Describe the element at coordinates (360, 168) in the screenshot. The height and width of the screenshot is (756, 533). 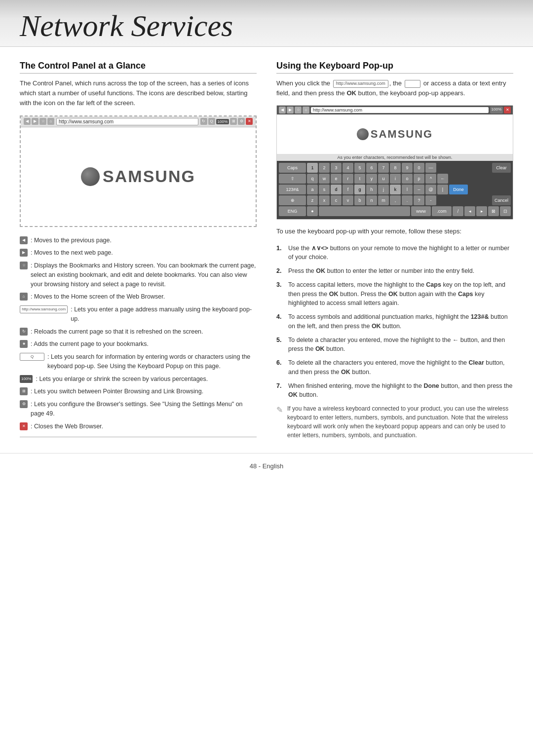
I see `key-5: 5` at that location.